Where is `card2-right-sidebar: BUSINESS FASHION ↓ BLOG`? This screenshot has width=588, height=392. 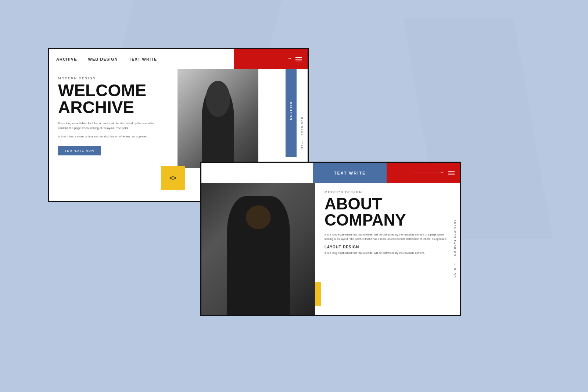 card2-right-sidebar: BUSINESS FASHION ↓ BLOG is located at coordinates (455, 249).